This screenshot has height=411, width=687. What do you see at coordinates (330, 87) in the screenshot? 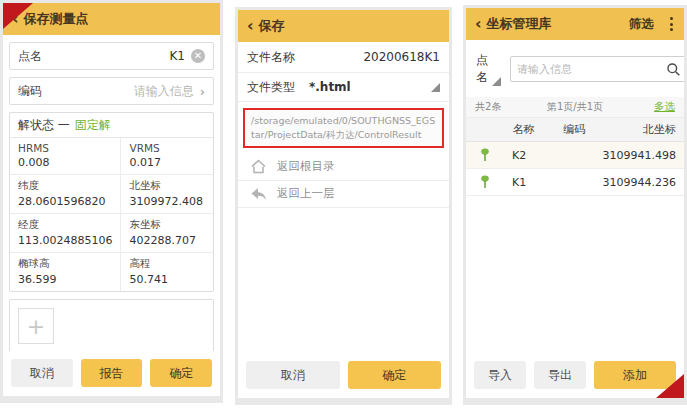
I see `file-type-value: *.html` at bounding box center [330, 87].